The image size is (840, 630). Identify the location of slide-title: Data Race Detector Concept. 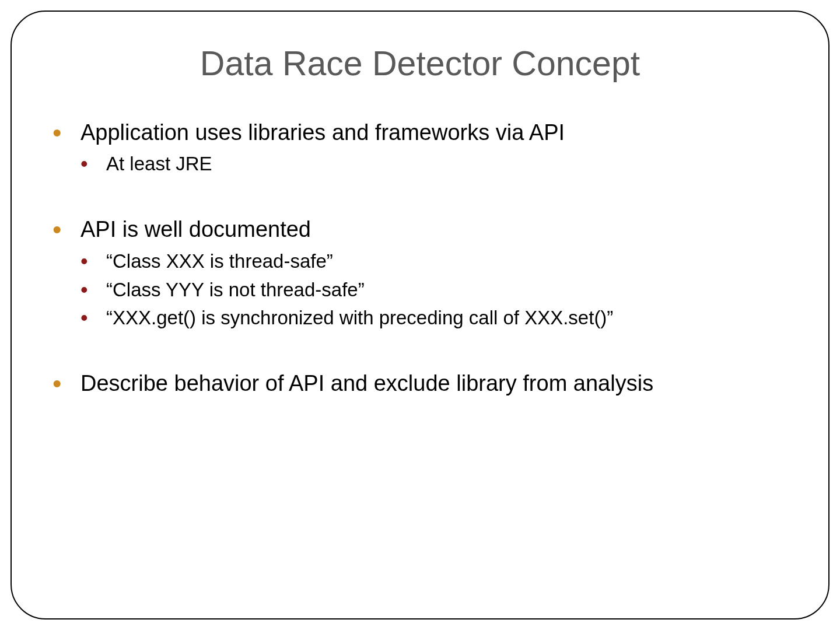
(420, 64).